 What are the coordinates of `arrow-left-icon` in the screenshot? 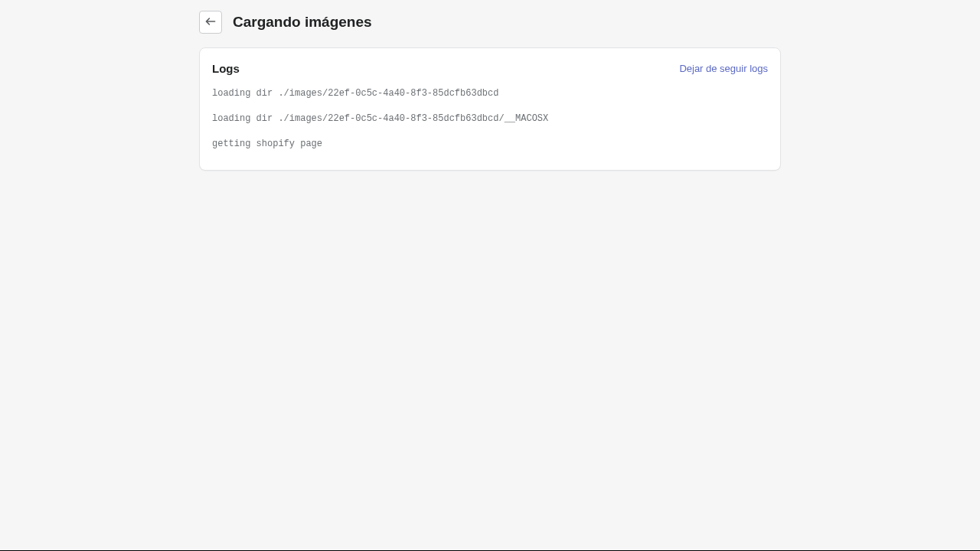 It's located at (211, 23).